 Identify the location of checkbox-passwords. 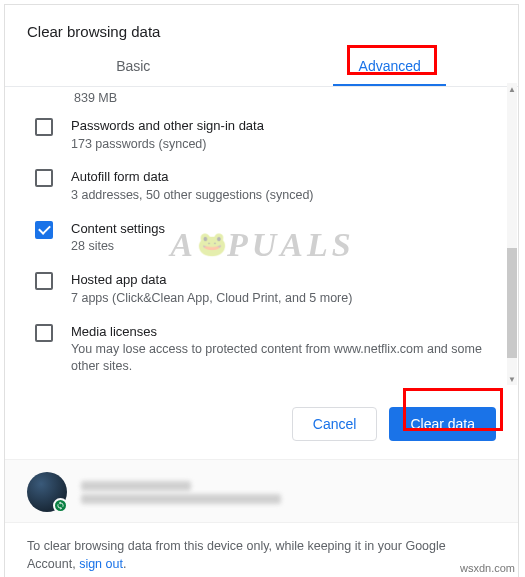
(44, 127).